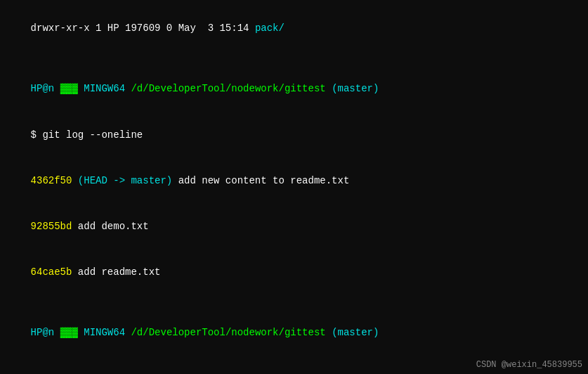  What do you see at coordinates (294, 273) in the screenshot?
I see `git-log-3: 64cae5b add readme.txt` at bounding box center [294, 273].